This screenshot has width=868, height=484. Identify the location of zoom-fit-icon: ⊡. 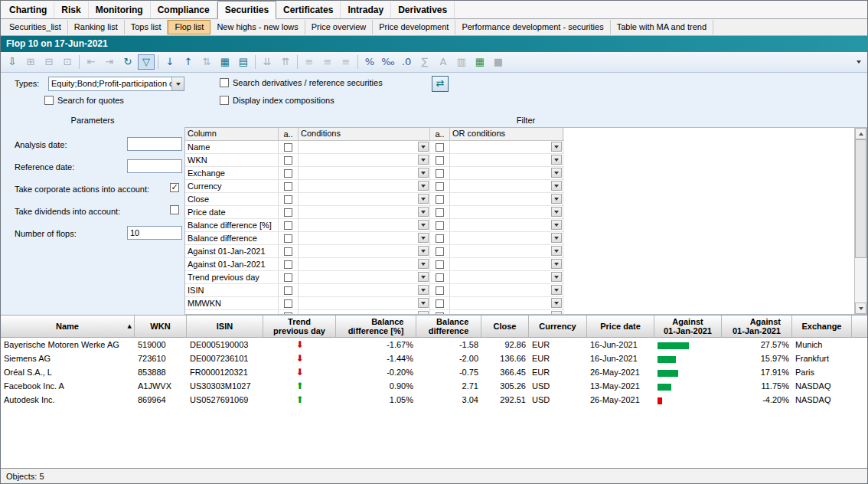
(67, 62).